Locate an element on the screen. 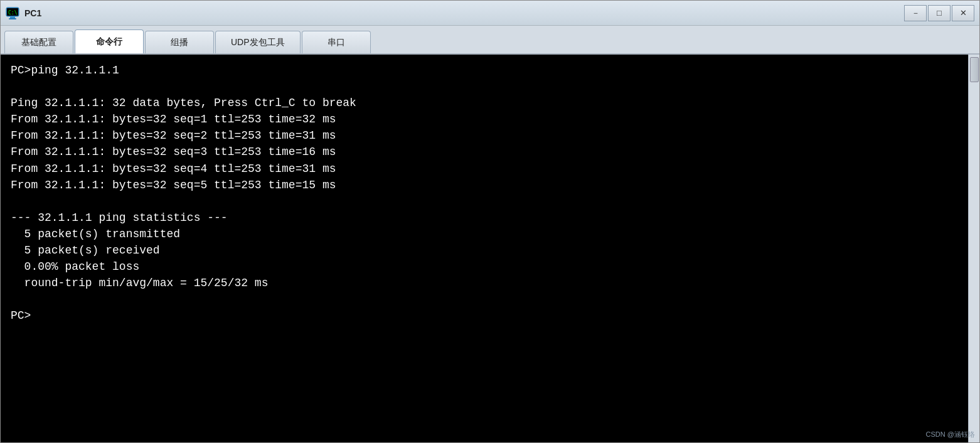 Image resolution: width=980 pixels, height=443 pixels. close-button: ✕ is located at coordinates (963, 13).